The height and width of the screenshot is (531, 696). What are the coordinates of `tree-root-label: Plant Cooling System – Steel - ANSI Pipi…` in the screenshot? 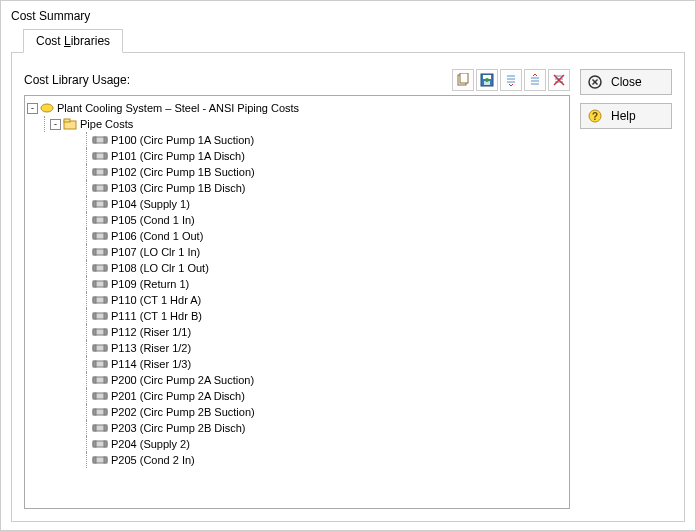 It's located at (178, 108).